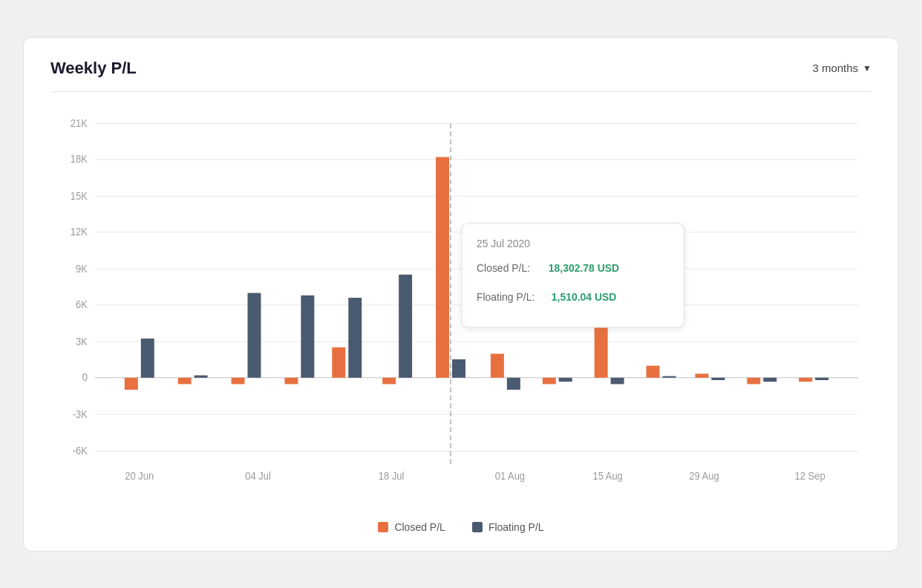  Describe the element at coordinates (79, 123) in the screenshot. I see `svg-text: 21K` at that location.